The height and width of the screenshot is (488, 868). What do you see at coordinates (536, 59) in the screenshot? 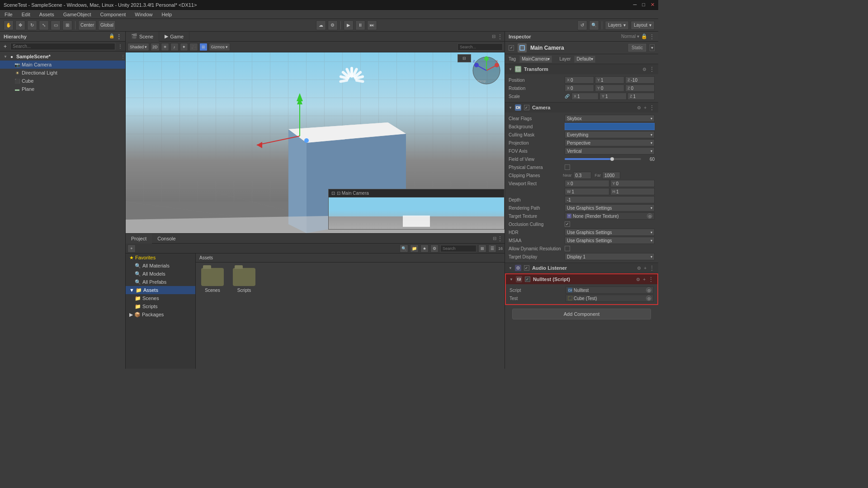
I see `tag-dropdown: MainCamera ▾` at bounding box center [536, 59].